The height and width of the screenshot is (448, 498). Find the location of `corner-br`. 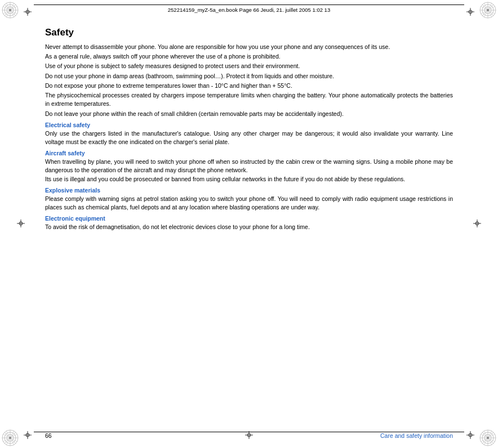

corner-br is located at coordinates (488, 438).